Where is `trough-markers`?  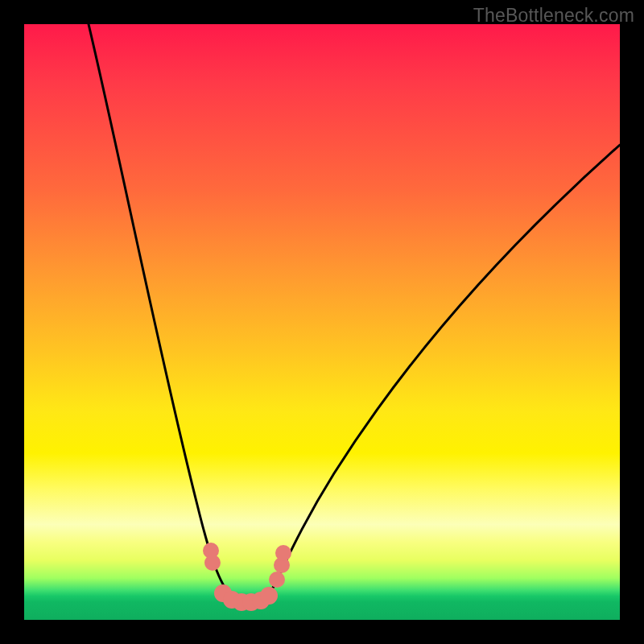
trough-markers is located at coordinates (247, 576).